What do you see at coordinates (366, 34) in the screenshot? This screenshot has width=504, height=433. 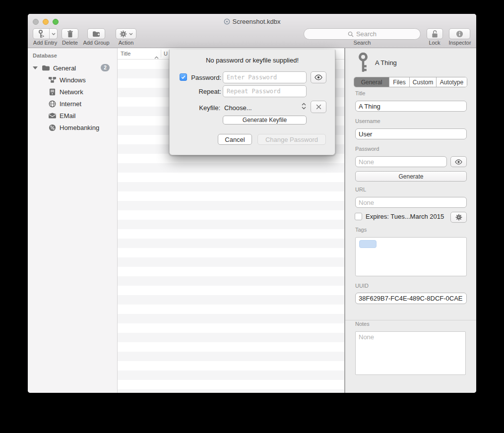 I see `search-placeholder: Search` at bounding box center [366, 34].